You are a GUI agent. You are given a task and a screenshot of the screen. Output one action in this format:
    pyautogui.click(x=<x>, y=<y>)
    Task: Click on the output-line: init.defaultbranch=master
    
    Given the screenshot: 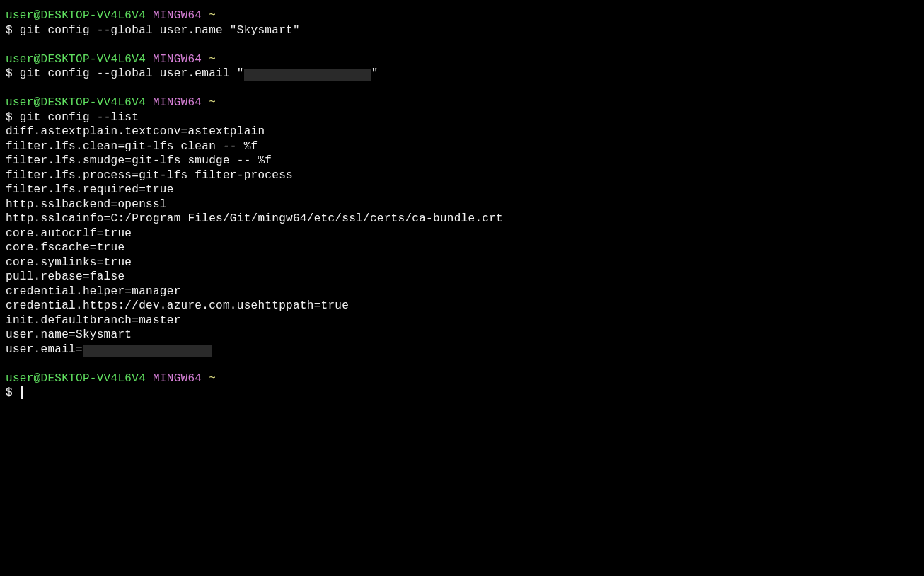 What is the action you would take?
    pyautogui.click(x=462, y=321)
    